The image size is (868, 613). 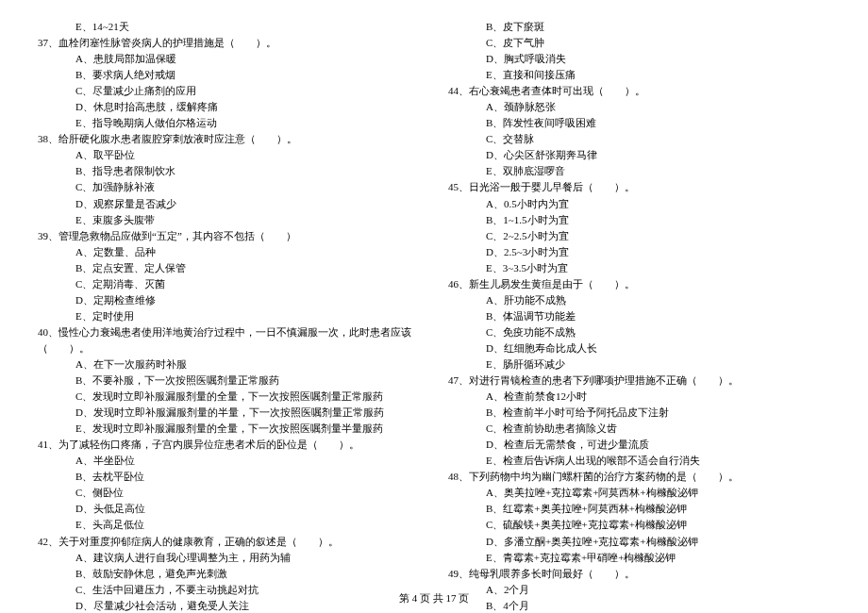 What do you see at coordinates (228, 236) in the screenshot?
I see `question-39: 39、管理急救物品应做到“五定”，其内容不包括（ ）` at bounding box center [228, 236].